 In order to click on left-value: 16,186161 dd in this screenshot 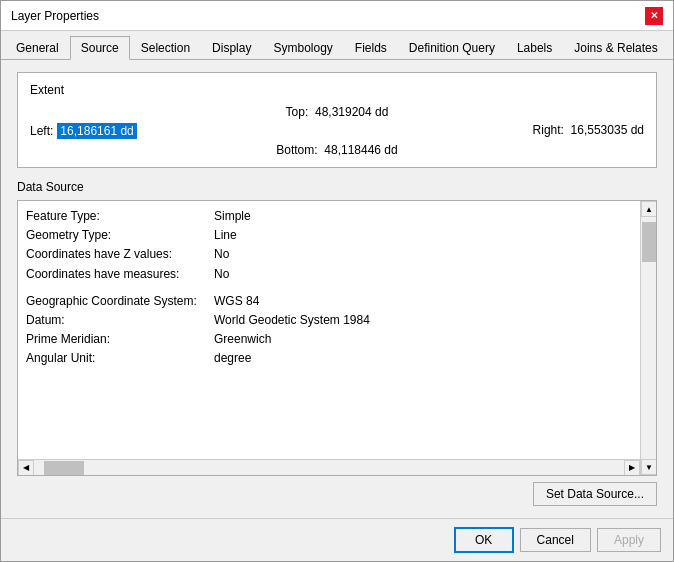, I will do `click(96, 131)`.